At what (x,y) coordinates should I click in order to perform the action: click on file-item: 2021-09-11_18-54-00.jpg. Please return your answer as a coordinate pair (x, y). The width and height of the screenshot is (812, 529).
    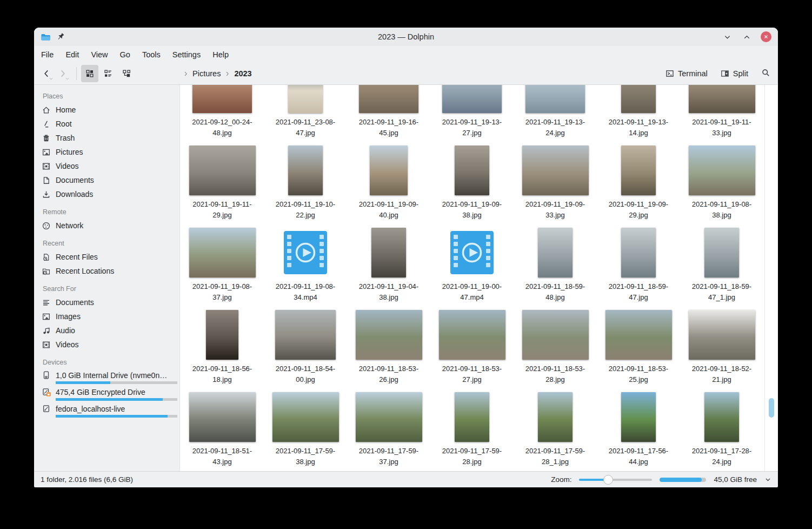
    Looking at the image, I should click on (305, 351).